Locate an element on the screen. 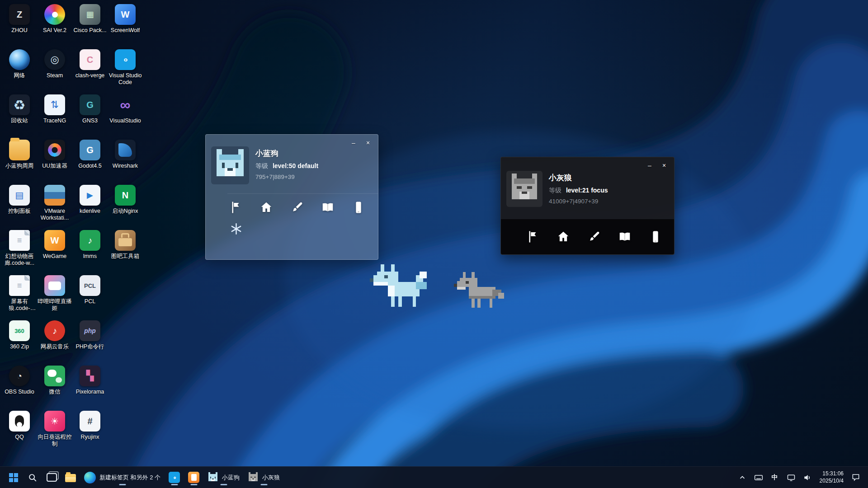  file-explorer-button is located at coordinates (71, 478).